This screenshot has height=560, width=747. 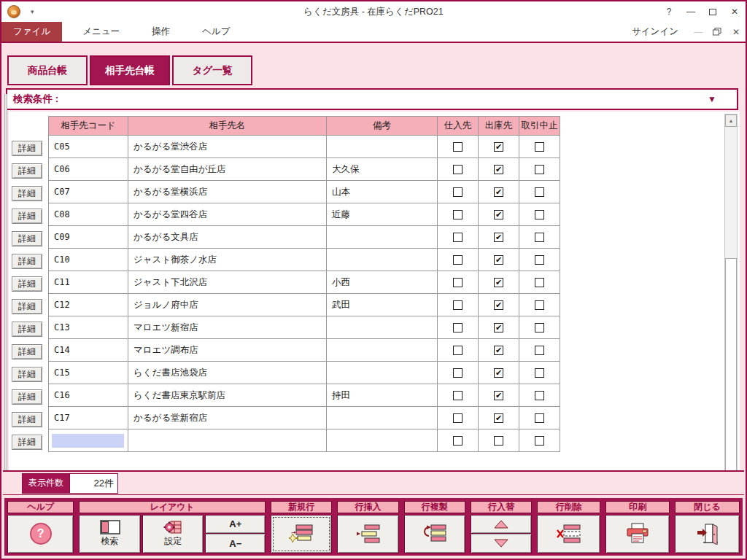 What do you see at coordinates (32, 32) in the screenshot?
I see `menu-file: ファイル` at bounding box center [32, 32].